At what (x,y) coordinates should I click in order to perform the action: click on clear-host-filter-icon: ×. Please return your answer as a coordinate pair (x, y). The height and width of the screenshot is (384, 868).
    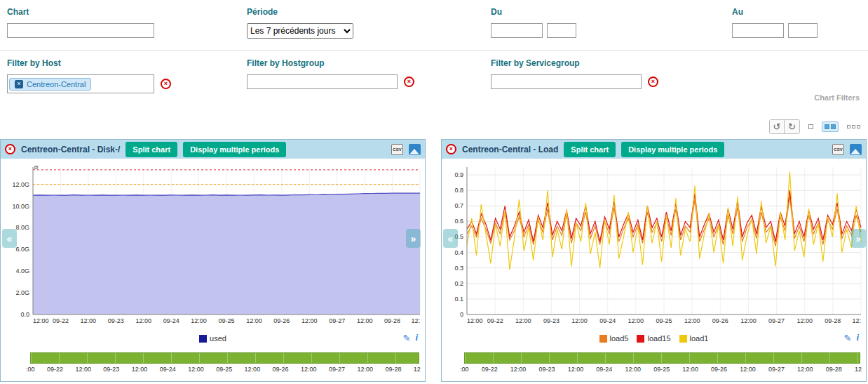
    Looking at the image, I should click on (165, 84).